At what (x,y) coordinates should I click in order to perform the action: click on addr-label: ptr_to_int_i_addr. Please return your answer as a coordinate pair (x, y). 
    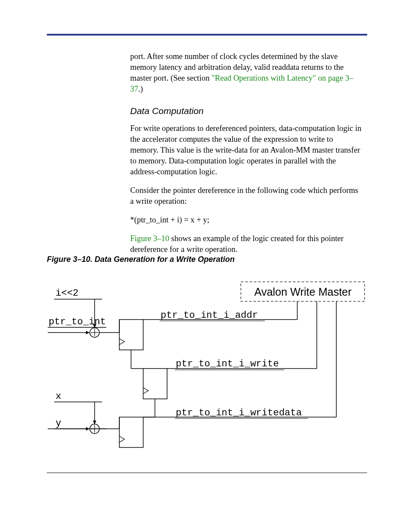
    Looking at the image, I should click on (209, 316).